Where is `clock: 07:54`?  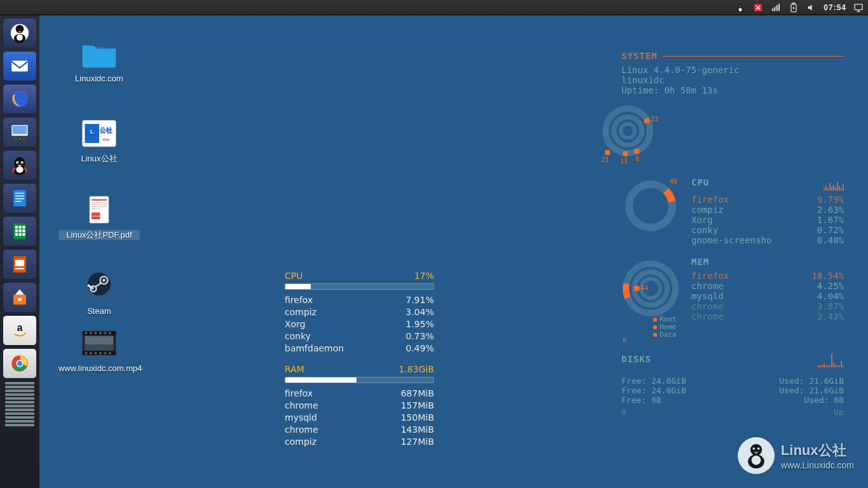
clock: 07:54 is located at coordinates (835, 8).